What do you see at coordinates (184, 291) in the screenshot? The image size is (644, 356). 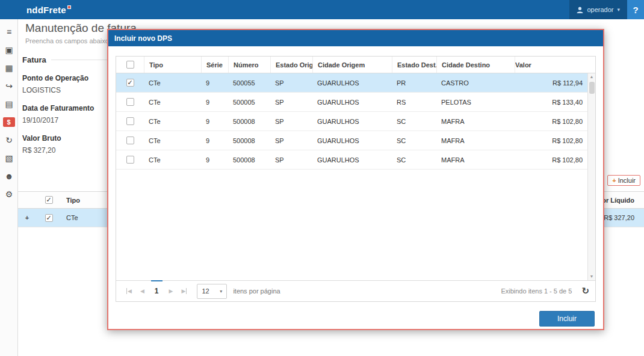 I see `last-page-button: ▶` at bounding box center [184, 291].